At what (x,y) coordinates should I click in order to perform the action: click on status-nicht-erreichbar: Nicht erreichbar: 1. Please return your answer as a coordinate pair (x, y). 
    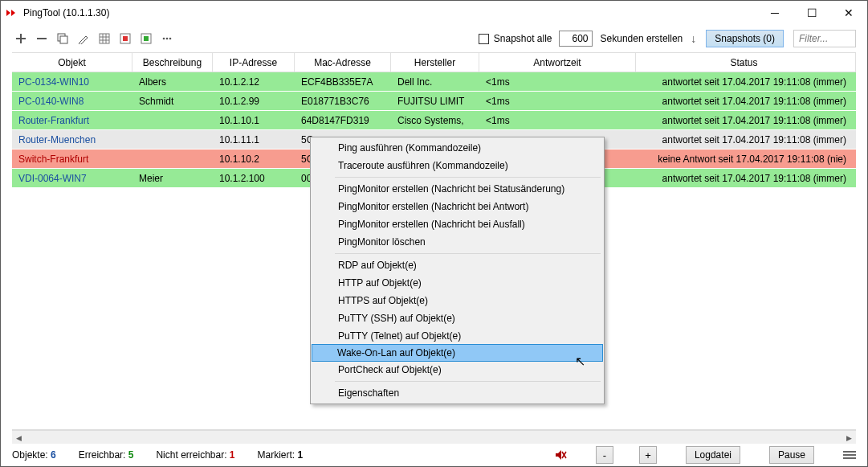
    Looking at the image, I should click on (195, 455).